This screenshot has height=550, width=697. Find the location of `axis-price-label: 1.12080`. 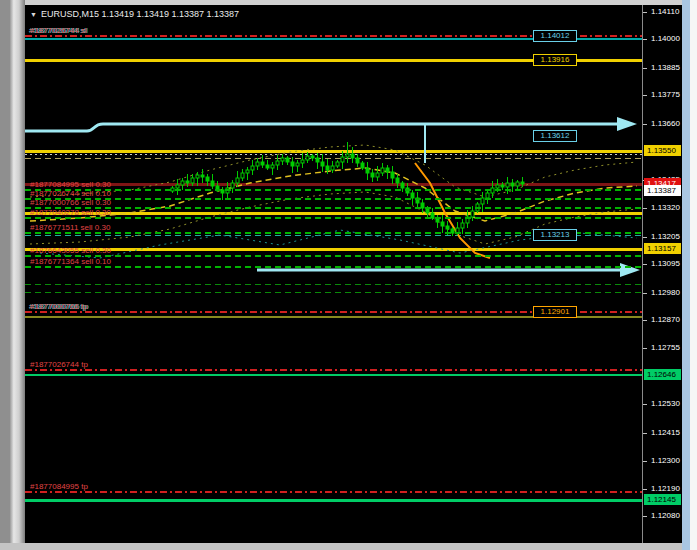

axis-price-label: 1.12080 is located at coordinates (662, 516).